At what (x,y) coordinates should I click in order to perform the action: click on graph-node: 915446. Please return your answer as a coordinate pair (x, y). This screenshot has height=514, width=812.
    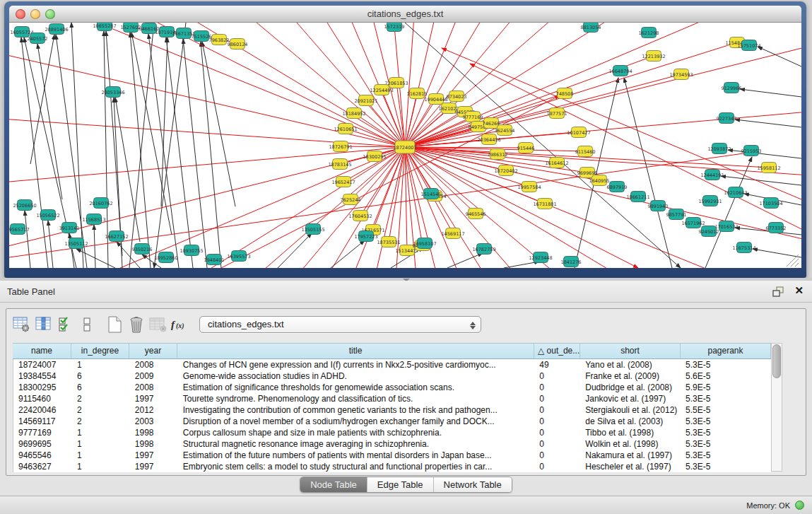
    Looking at the image, I should click on (526, 148).